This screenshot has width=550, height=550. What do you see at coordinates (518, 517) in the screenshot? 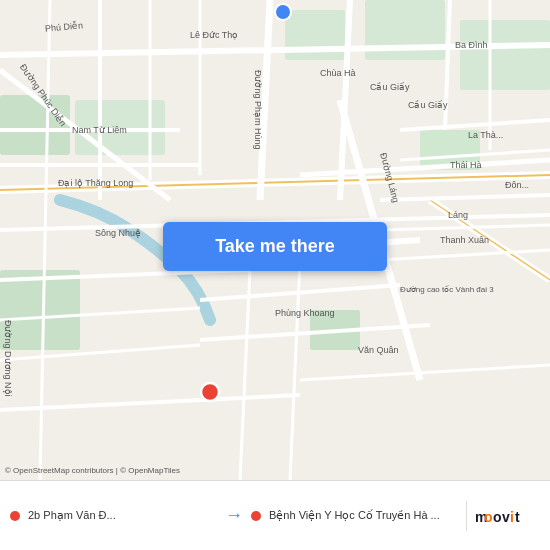
I see `svg-text: t` at bounding box center [518, 517].